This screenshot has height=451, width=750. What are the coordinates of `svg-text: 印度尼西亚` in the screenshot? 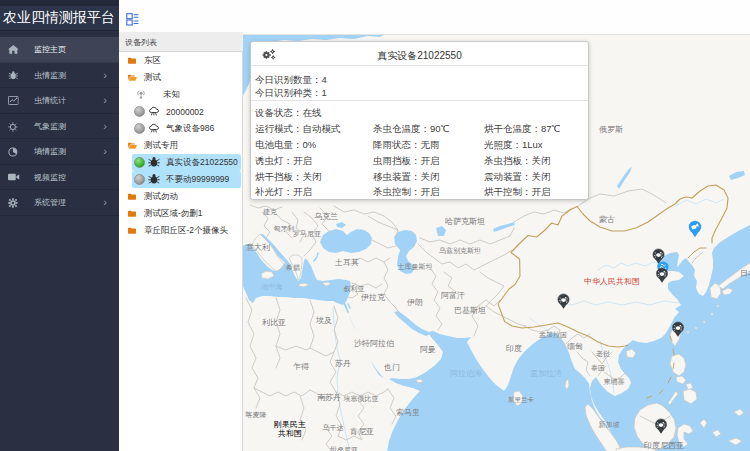 It's located at (664, 446).